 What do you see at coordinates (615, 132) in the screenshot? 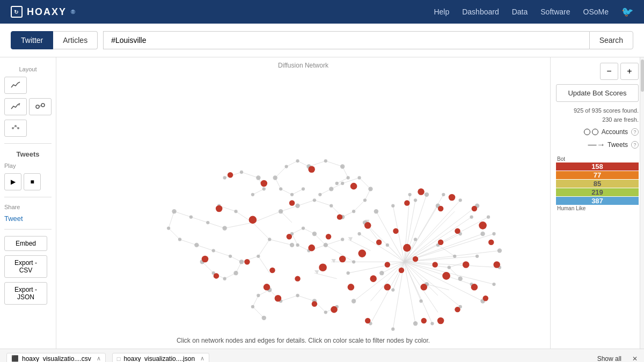
I see `accounts-label: Accounts` at bounding box center [615, 132].